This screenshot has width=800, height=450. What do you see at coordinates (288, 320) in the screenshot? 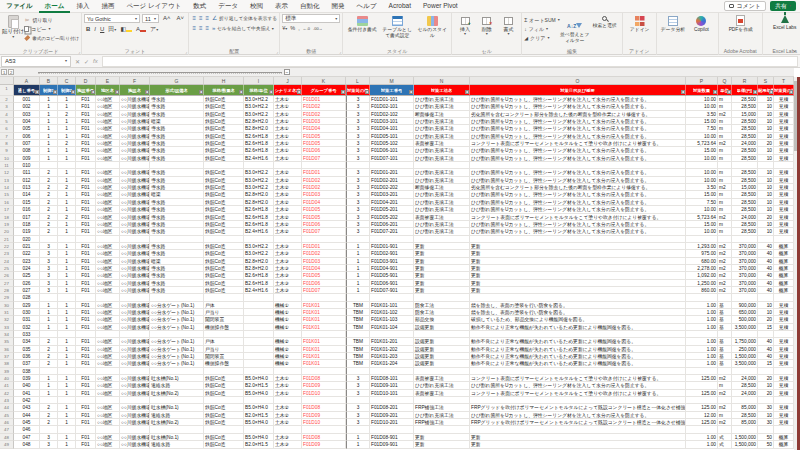
I see `cell: 機械①` at bounding box center [288, 320].